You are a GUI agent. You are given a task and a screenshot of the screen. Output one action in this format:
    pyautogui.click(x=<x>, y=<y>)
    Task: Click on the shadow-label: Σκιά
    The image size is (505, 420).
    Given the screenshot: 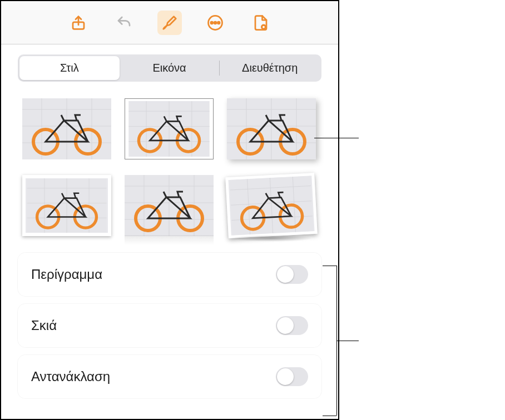 What is the action you would take?
    pyautogui.click(x=44, y=326)
    